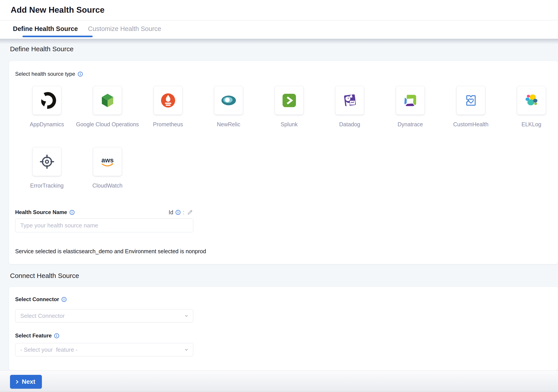 Image resolution: width=558 pixels, height=392 pixels. Describe the element at coordinates (104, 226) in the screenshot. I see `health-source-name-input` at that location.